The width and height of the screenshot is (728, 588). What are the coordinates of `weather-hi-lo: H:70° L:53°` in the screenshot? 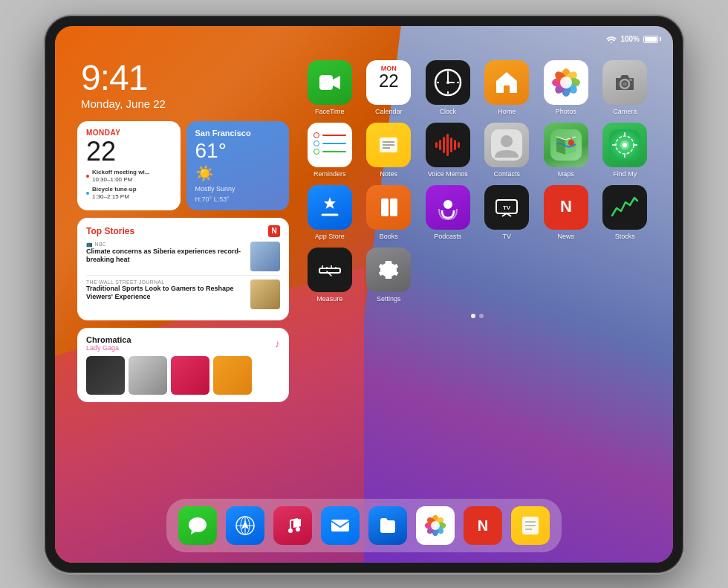 It's located at (238, 199).